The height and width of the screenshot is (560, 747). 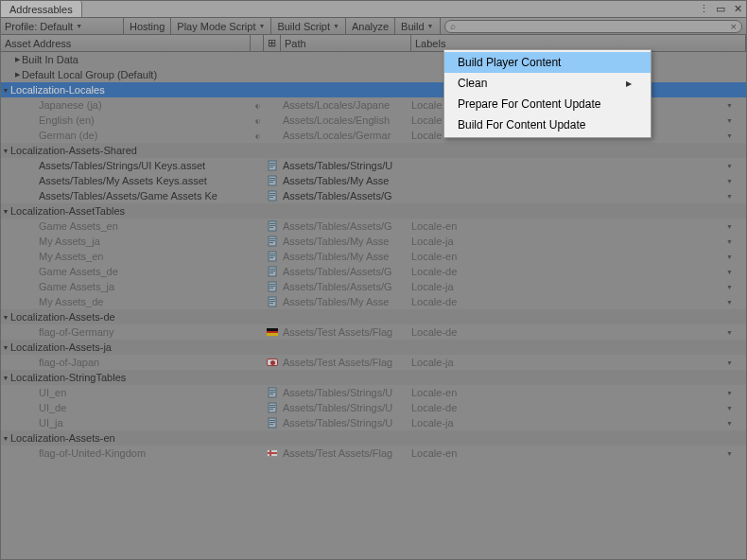 I want to click on tree-item: UI_jaAssets/Tables/Strings/ULocale-ja▼, so click(x=374, y=423).